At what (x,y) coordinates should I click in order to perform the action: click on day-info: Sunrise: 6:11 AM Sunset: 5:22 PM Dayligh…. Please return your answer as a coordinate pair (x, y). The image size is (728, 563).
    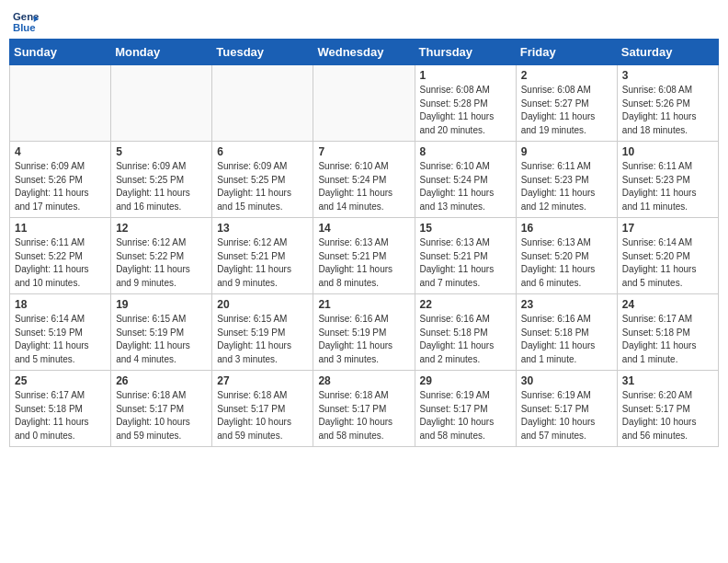
    Looking at the image, I should click on (61, 263).